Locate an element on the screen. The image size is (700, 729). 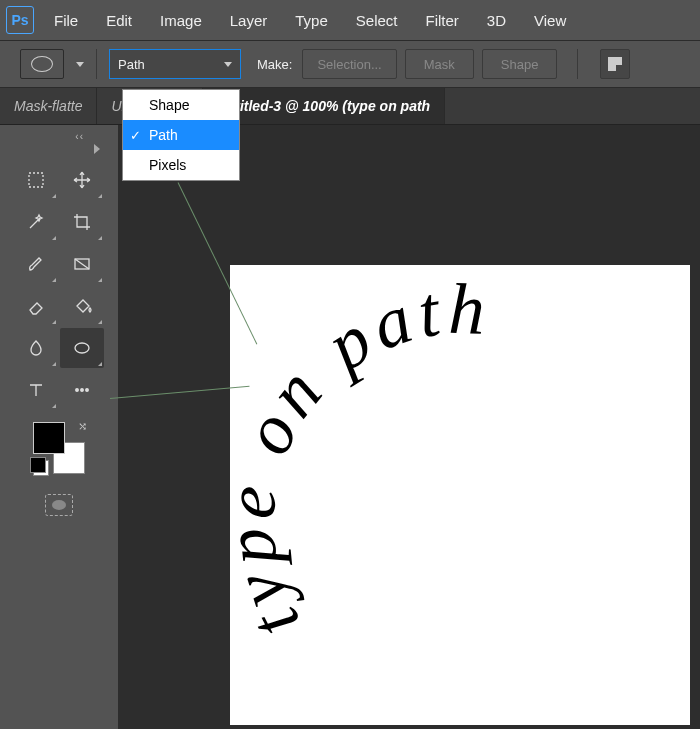
type-tool is located at coordinates (36, 390).